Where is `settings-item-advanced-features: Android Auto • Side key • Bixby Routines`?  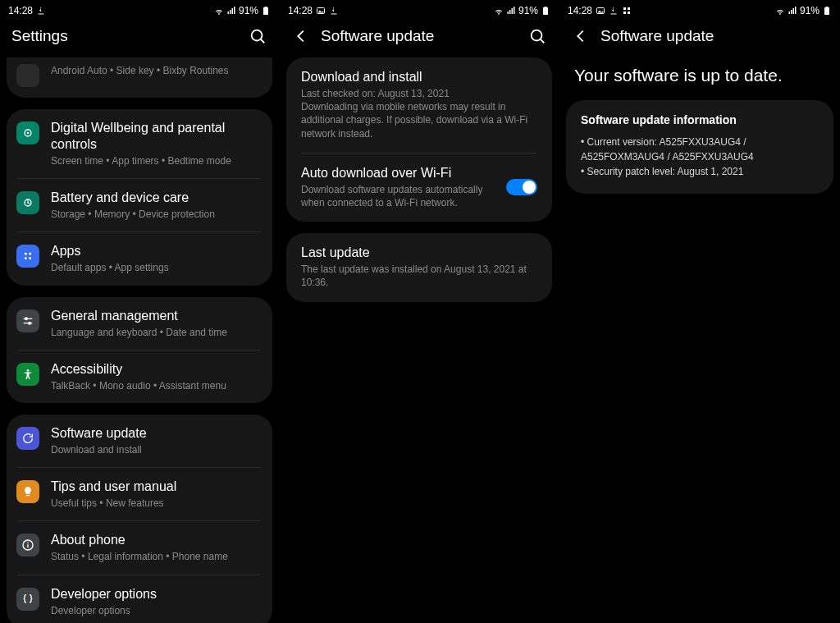 settings-item-advanced-features: Android Auto • Side key • Bixby Routines is located at coordinates (139, 77).